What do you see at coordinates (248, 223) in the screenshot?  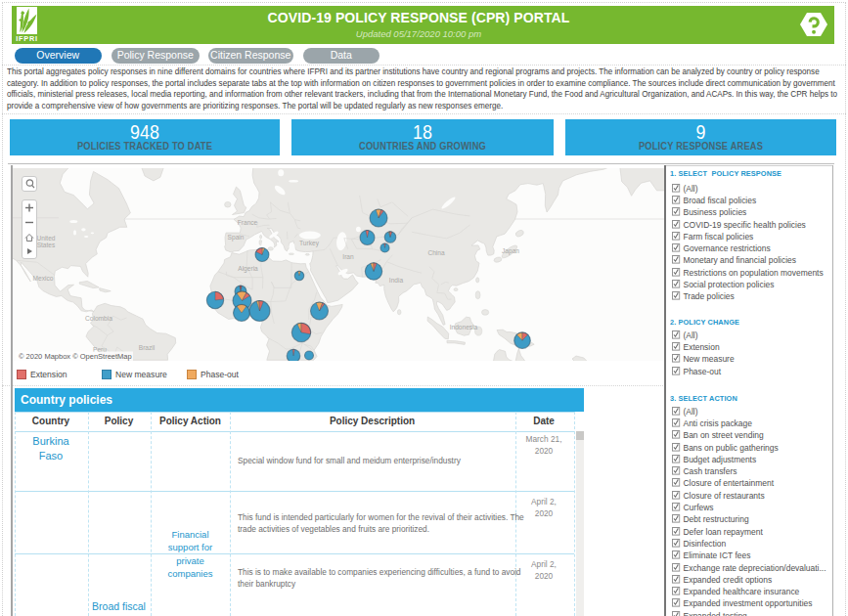 I see `svg-text: France` at bounding box center [248, 223].